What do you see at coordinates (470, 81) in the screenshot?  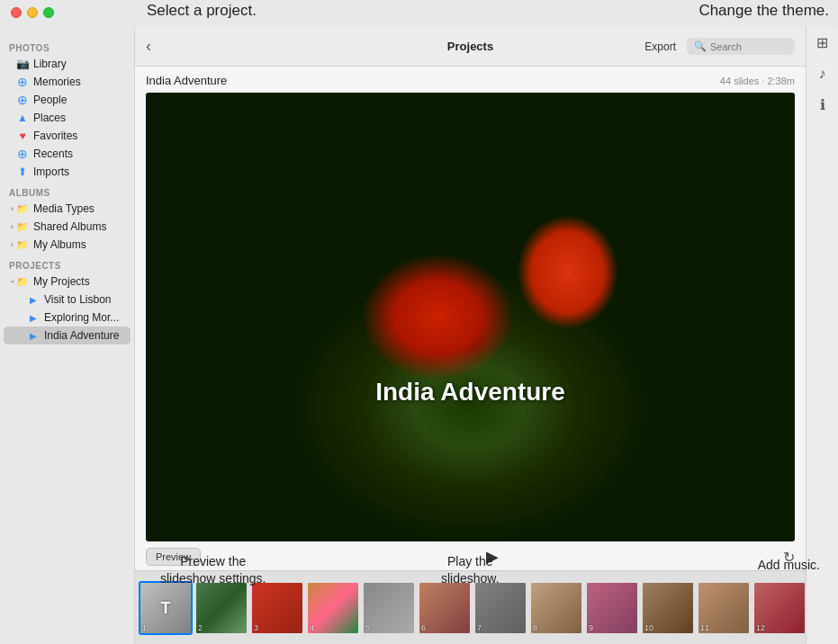 I see `slideshow-header: India Adventure 44 slides · 2:38m` at bounding box center [470, 81].